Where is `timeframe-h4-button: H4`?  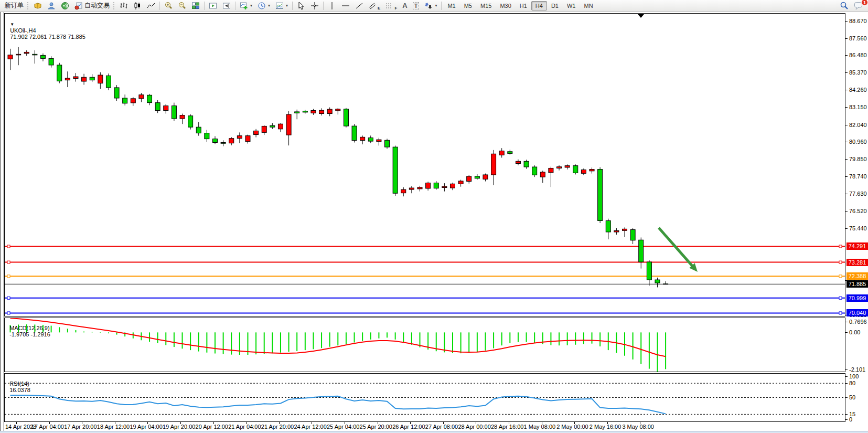 timeframe-h4-button: H4 is located at coordinates (539, 6).